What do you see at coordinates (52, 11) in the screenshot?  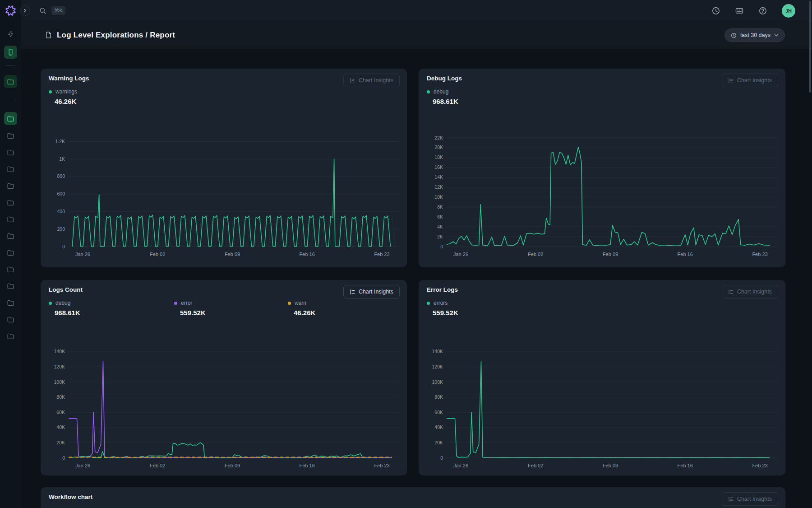 I see `global-search: ⌘K` at bounding box center [52, 11].